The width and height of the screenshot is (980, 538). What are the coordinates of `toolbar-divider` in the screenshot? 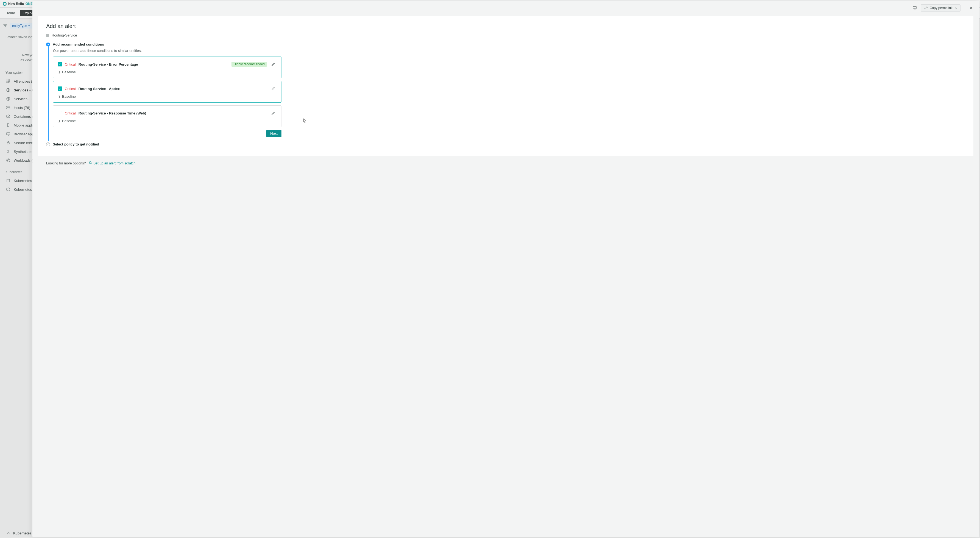 It's located at (964, 8).